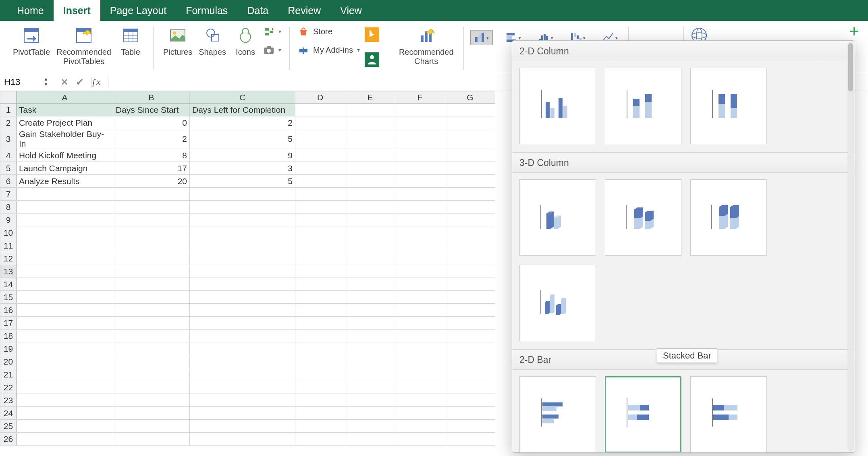  Describe the element at coordinates (65, 97) in the screenshot. I see `col-header-A: A` at that location.